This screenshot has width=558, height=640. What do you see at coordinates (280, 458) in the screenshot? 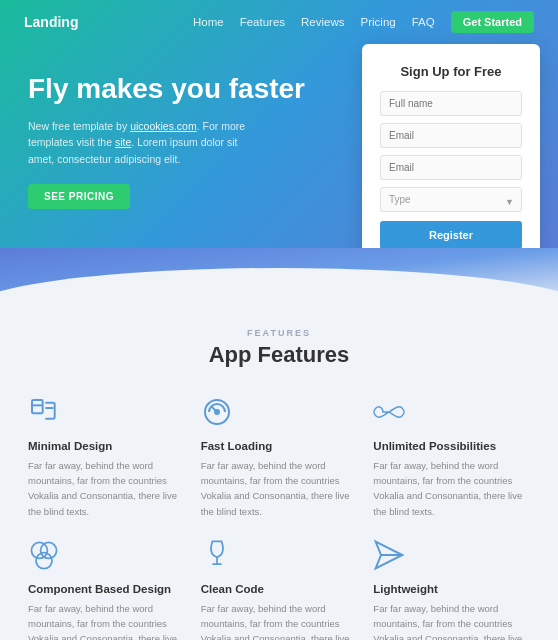
I see `feature-item: Fast Loading Far far away, behind the wo…` at bounding box center [280, 458].